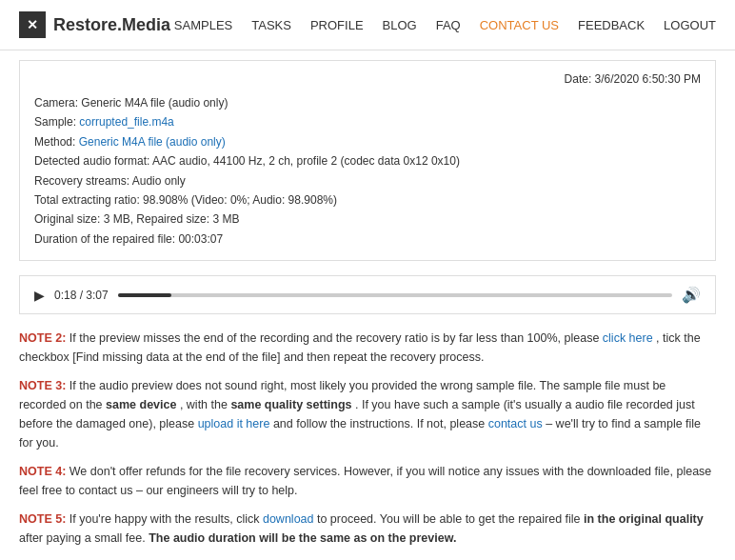 Image resolution: width=735 pixels, height=560 pixels. What do you see at coordinates (337, 25) in the screenshot?
I see `nav-item-profile: PROFILE` at bounding box center [337, 25].